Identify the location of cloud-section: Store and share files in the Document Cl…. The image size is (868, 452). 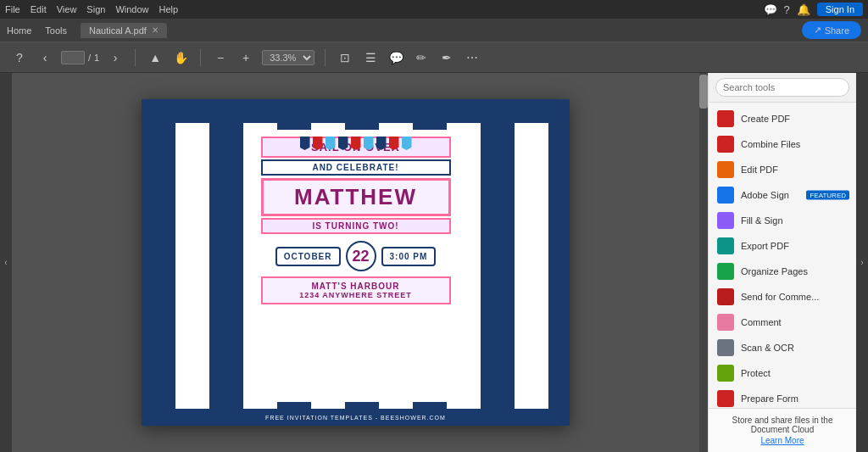
(782, 430).